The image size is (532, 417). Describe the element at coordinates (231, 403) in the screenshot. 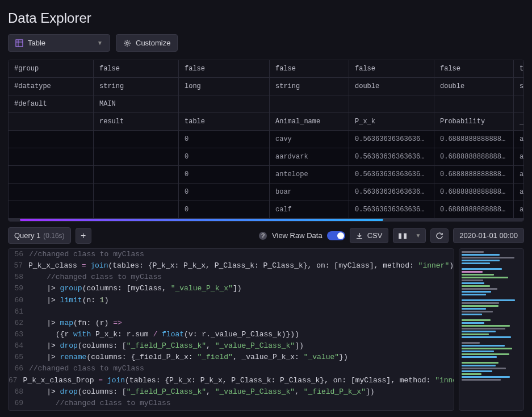

I see `code-line: 69 //changed class to myClass` at that location.